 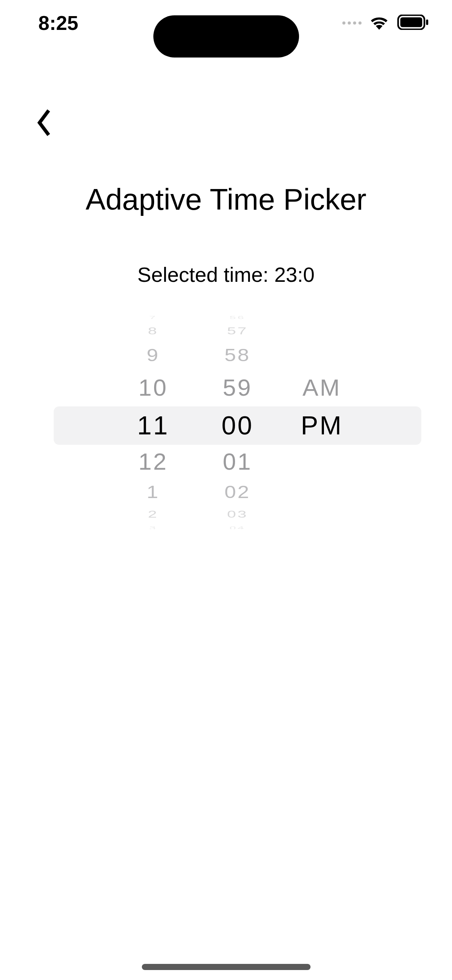 I want to click on dynamic-island, so click(x=226, y=36).